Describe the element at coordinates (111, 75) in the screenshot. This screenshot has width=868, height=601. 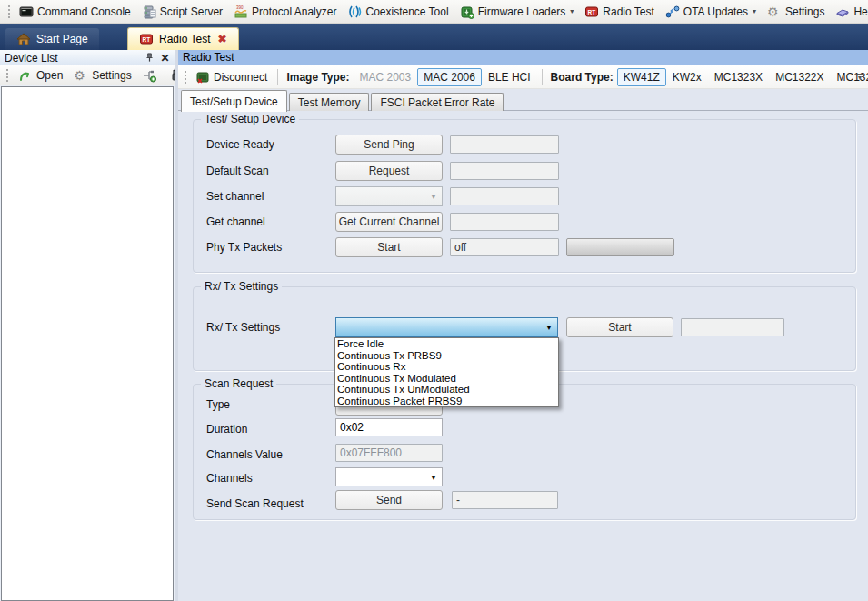
I see `settings-label: Settings` at that location.